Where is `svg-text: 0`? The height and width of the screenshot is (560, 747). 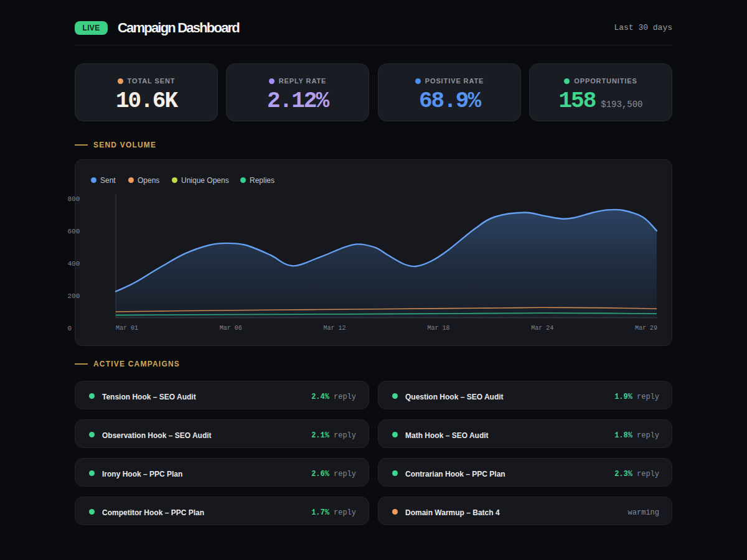
svg-text: 0 is located at coordinates (70, 329).